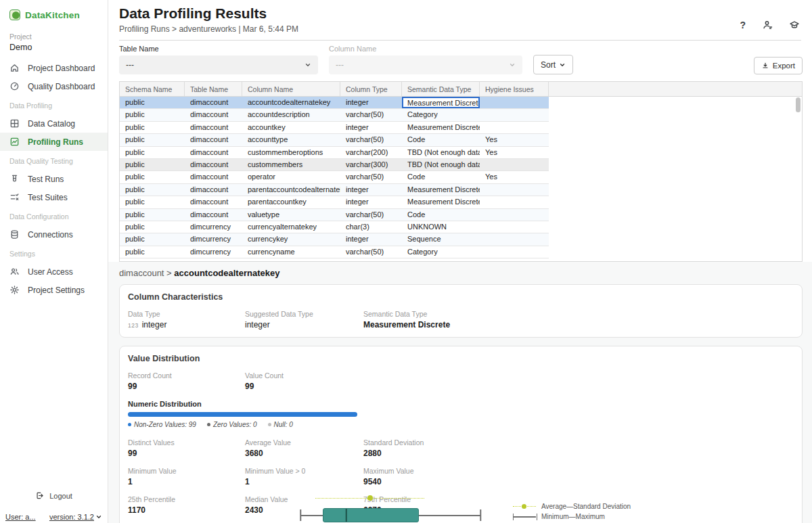 The image size is (812, 523). Describe the element at coordinates (460, 20) in the screenshot. I see `page-header: Data Profiling Results Profiling Runs > …` at that location.